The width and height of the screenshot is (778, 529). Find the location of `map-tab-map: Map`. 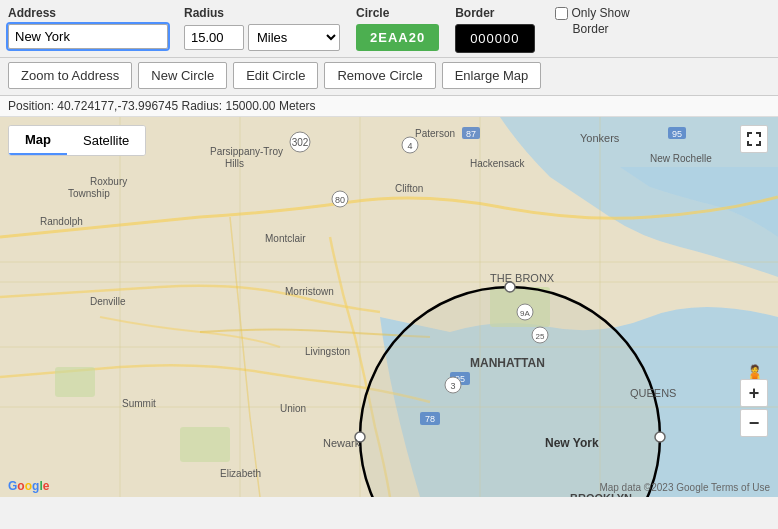

map-tab-map: Map is located at coordinates (38, 140).